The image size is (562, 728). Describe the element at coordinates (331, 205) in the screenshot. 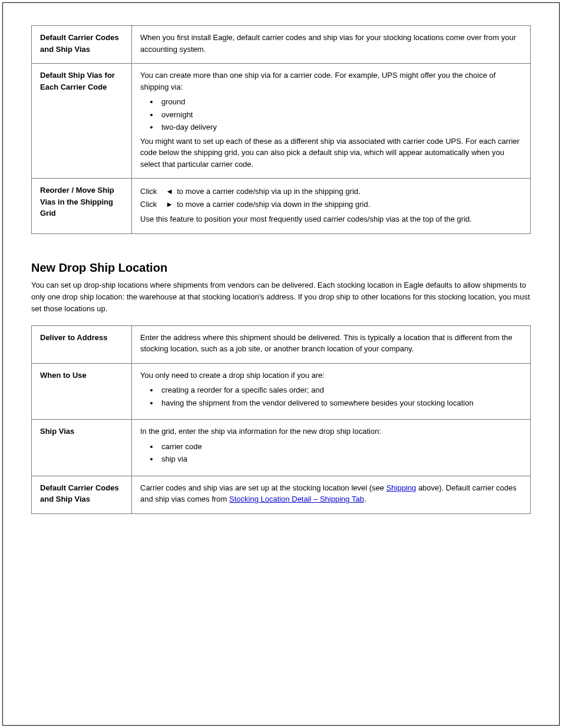

I see `move-down-line: Click ► to move a carrier code/ship via …` at that location.